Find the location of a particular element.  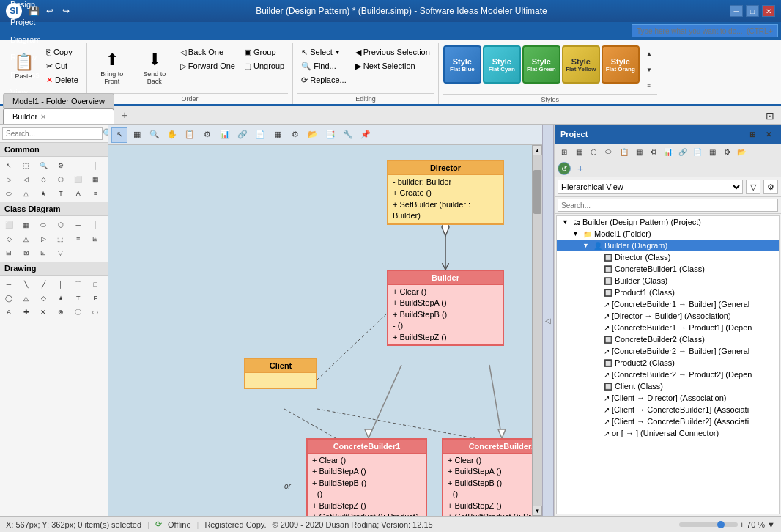

tool-item-2-16: 〇 is located at coordinates (78, 312).